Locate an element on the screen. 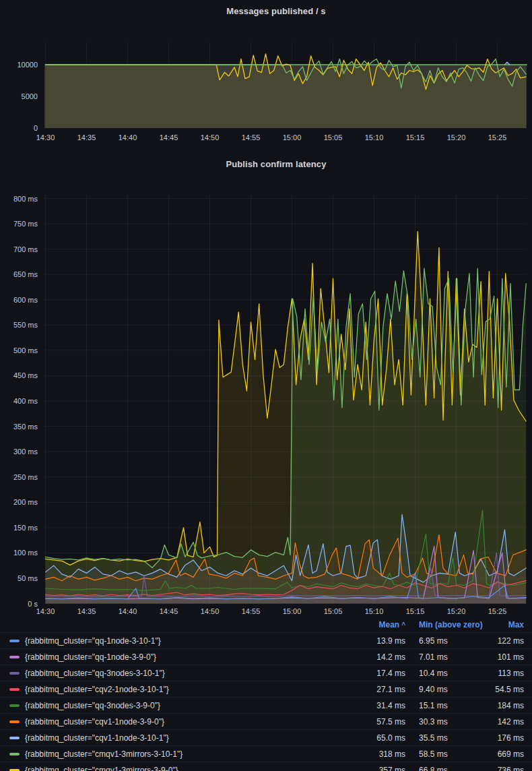  max-value: 736 ms is located at coordinates (506, 768).